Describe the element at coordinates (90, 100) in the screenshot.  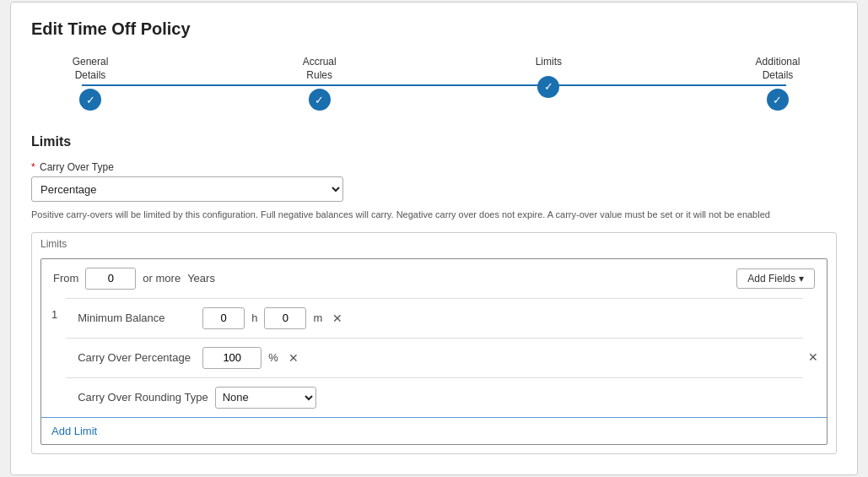
I see `step-general-details-circle: ✓` at that location.